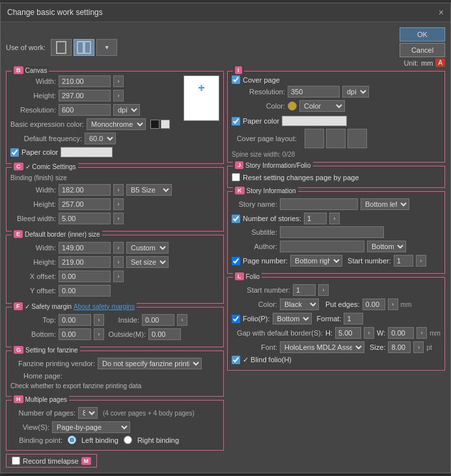 The width and height of the screenshot is (451, 476). What do you see at coordinates (292, 319) in the screenshot?
I see `folio-p-position-select: Bottom` at bounding box center [292, 319].